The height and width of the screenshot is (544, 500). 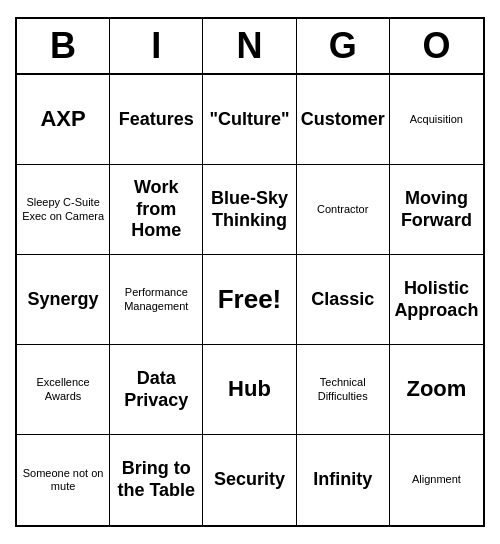 I want to click on header-letter: B, so click(x=64, y=46).